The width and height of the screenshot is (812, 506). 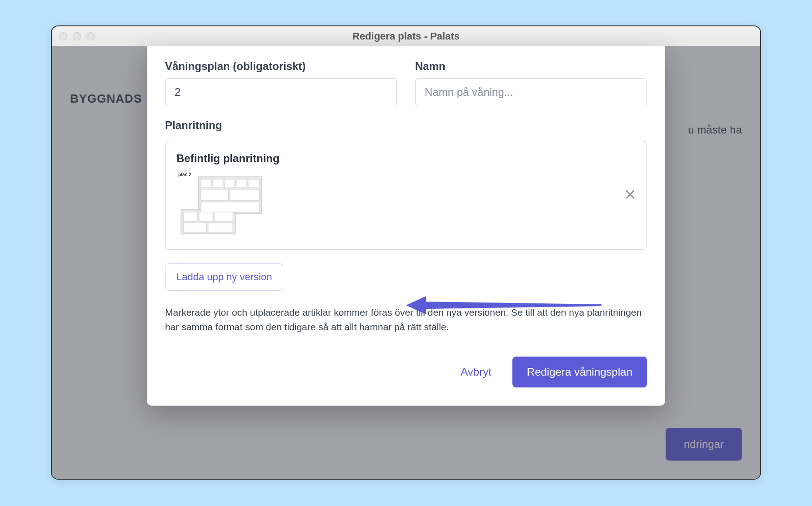 I want to click on floorplan-icon, so click(x=222, y=204).